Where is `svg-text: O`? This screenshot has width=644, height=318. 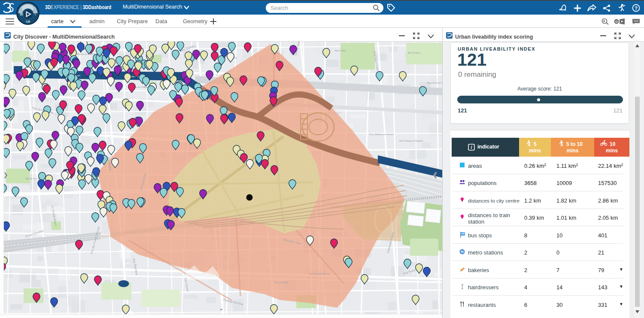 svg-text: O is located at coordinates (617, 21).